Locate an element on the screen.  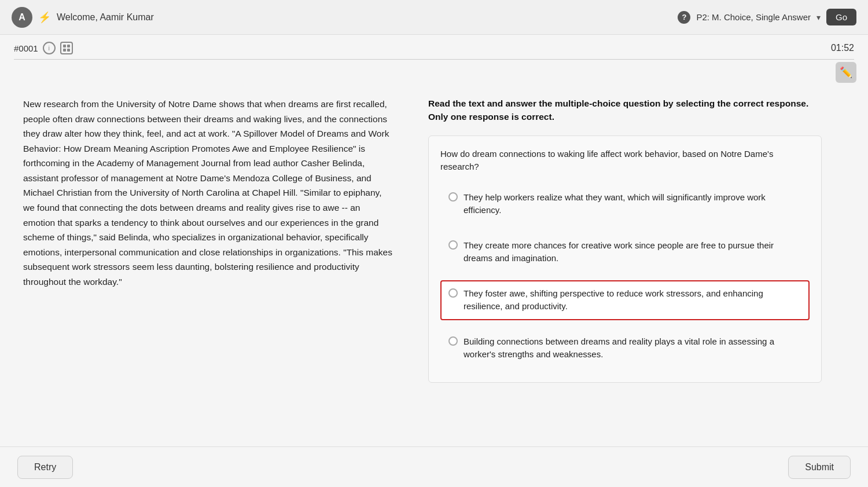
welcome-text: Welcome, Aamir Kumar is located at coordinates (105, 17).